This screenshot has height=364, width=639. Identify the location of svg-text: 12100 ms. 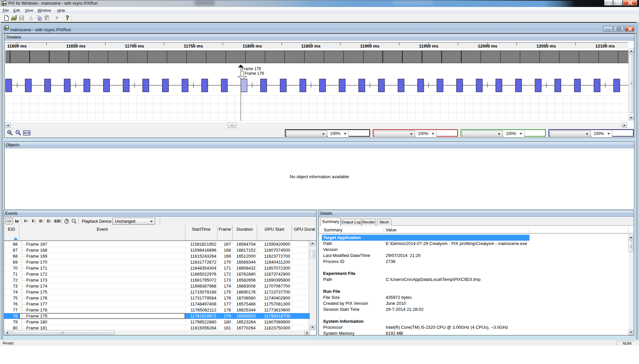
(605, 46).